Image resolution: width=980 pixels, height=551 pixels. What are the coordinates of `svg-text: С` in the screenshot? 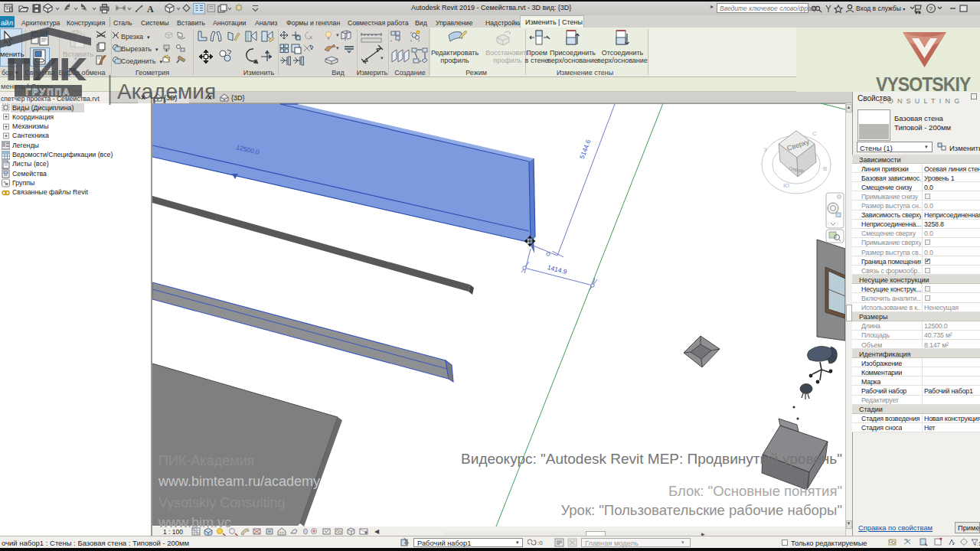 It's located at (815, 133).